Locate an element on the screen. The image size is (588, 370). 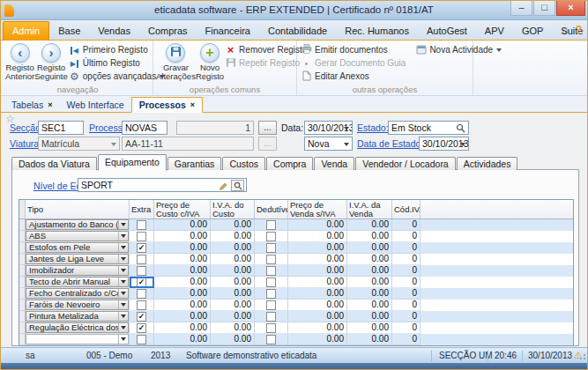
search-button is located at coordinates (238, 185).